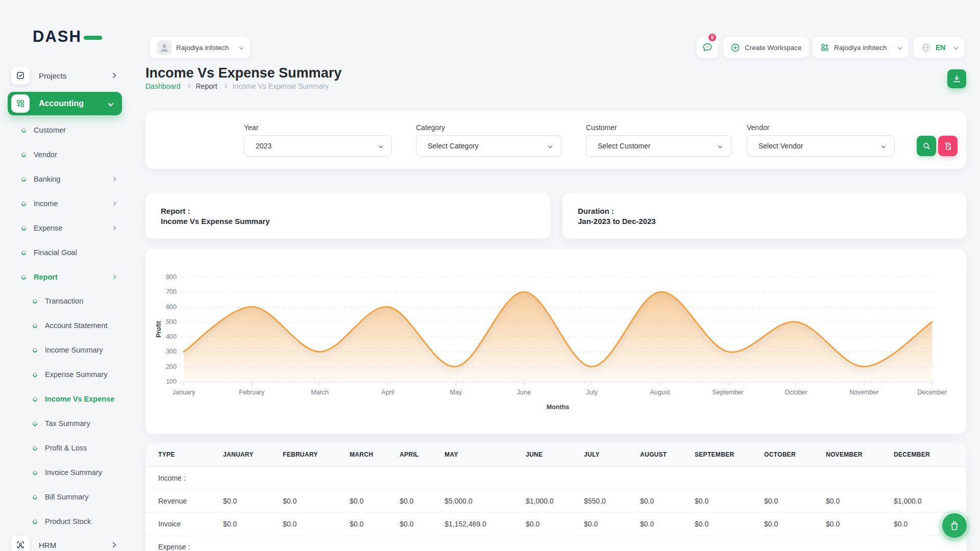 The height and width of the screenshot is (551, 980). What do you see at coordinates (735, 48) in the screenshot?
I see `plus-circle-icon` at bounding box center [735, 48].